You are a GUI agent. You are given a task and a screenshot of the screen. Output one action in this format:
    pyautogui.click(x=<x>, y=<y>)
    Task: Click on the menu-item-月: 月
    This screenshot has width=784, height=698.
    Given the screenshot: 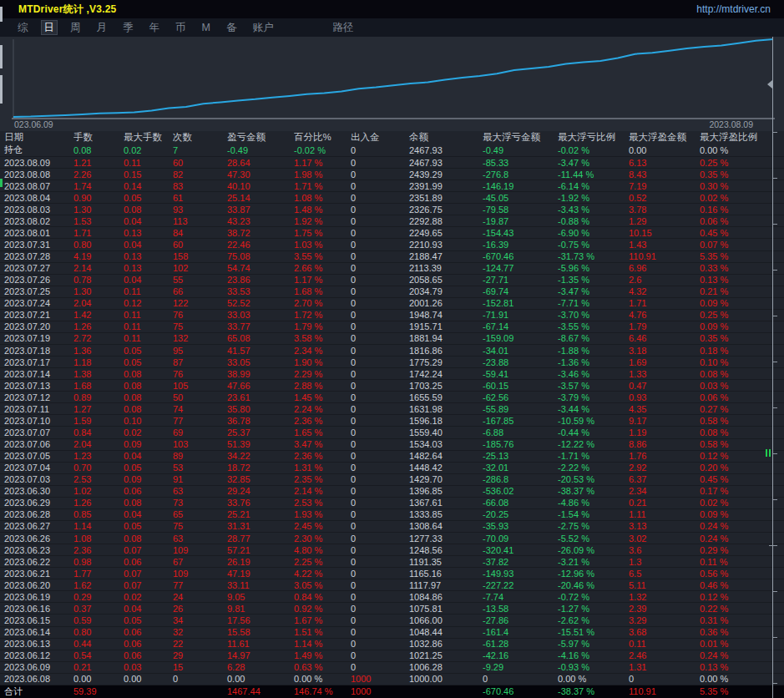 What is the action you would take?
    pyautogui.click(x=102, y=28)
    